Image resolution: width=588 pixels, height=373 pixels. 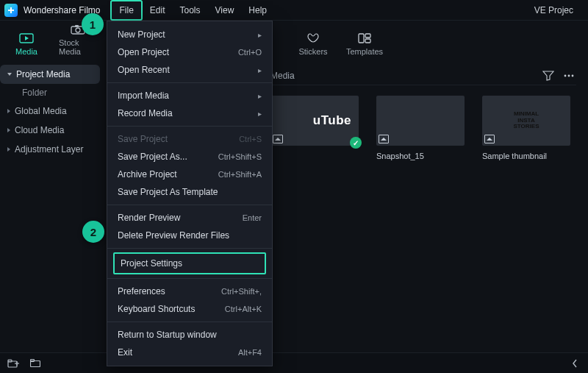 What do you see at coordinates (365, 46) in the screenshot?
I see `tab-templates: Templates` at bounding box center [365, 46].